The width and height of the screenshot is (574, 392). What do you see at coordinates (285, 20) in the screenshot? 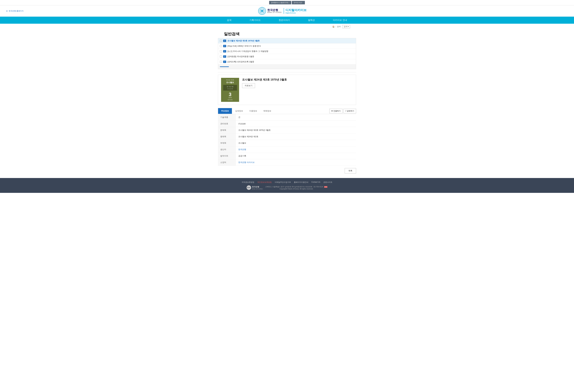
I see `nav-stories: 한은이야기` at bounding box center [285, 20].